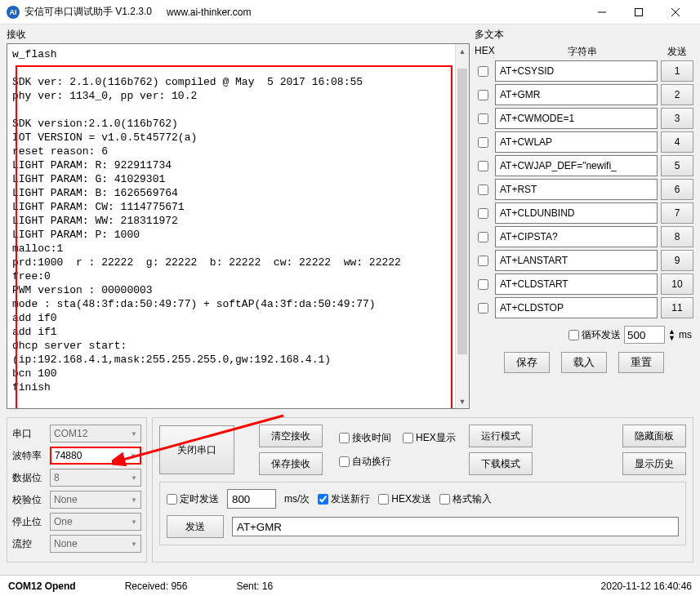 This screenshot has width=700, height=596. What do you see at coordinates (573, 335) in the screenshot?
I see `loop-send-checkbox` at bounding box center [573, 335].